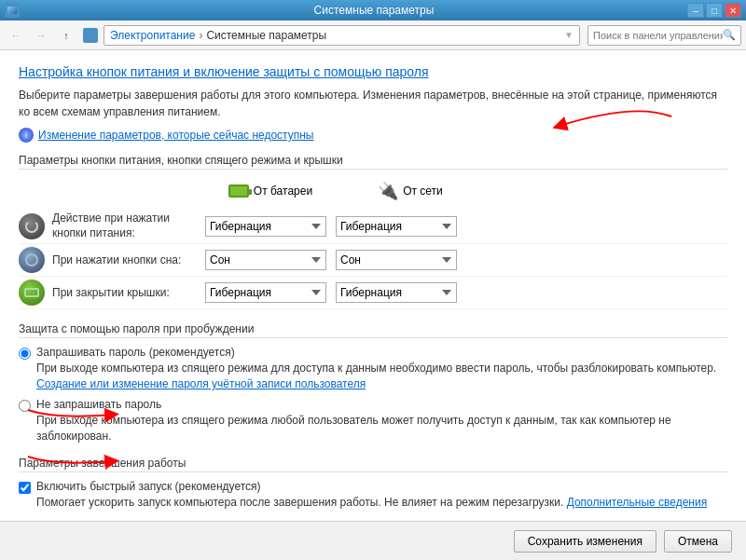  Describe the element at coordinates (373, 103) in the screenshot. I see `description-text: Выберите параметры завершения работы для…` at that location.